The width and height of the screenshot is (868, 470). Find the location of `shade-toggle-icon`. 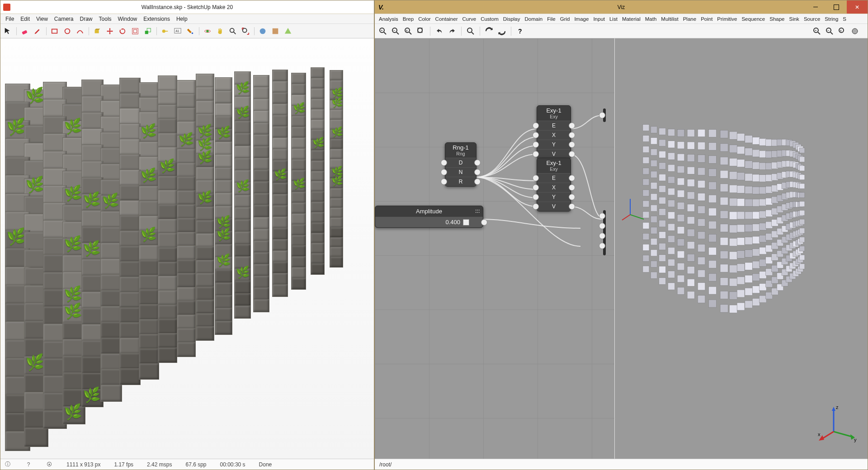

shade-toggle-icon is located at coordinates (855, 31).